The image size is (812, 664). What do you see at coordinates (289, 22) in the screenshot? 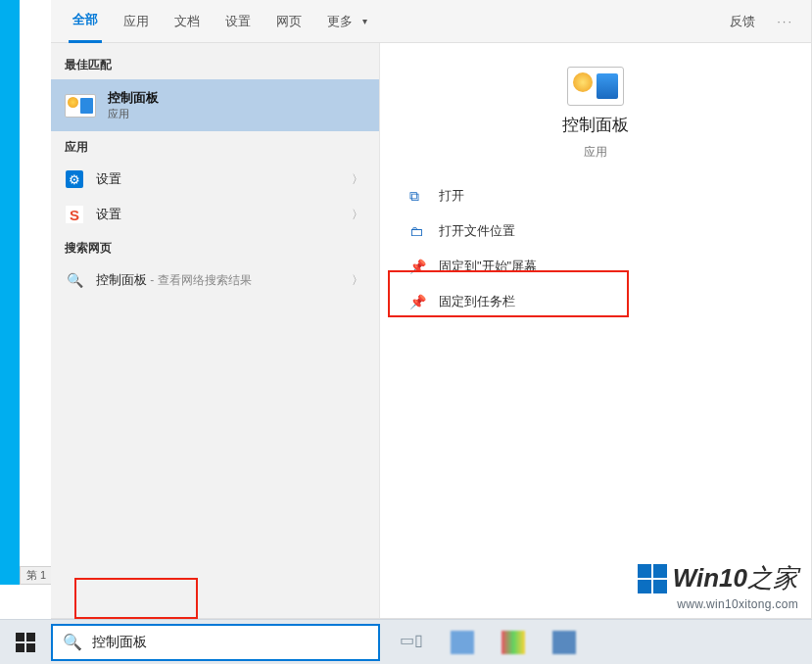
I see `tab-web: 网页` at bounding box center [289, 22].